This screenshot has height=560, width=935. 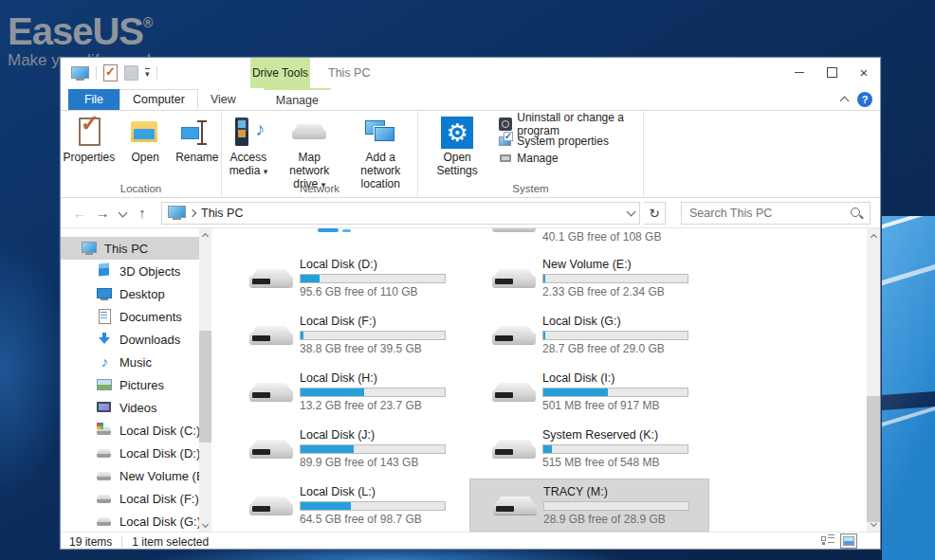 What do you see at coordinates (376, 519) in the screenshot?
I see `drive-free-space: 64.5 GB free of 98.7 GB` at bounding box center [376, 519].